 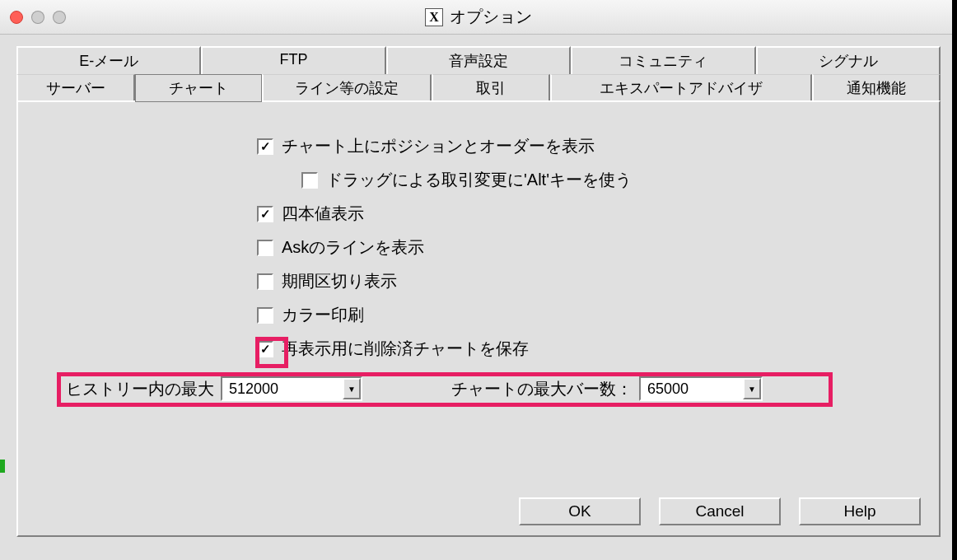 I want to click on history-max-combo: 512000, so click(x=292, y=389).